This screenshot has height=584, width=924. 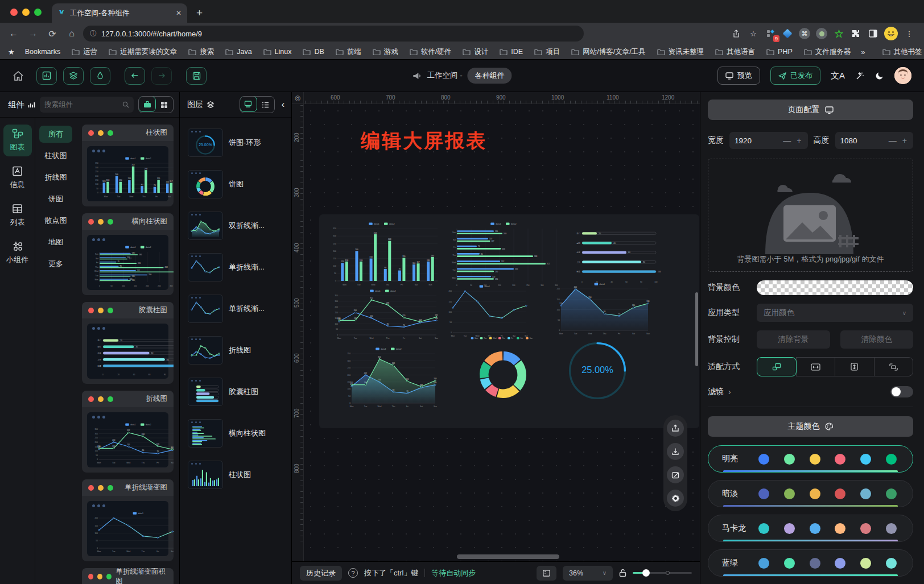 What do you see at coordinates (805, 34) in the screenshot?
I see `command-extension-icon: ⌘` at bounding box center [805, 34].